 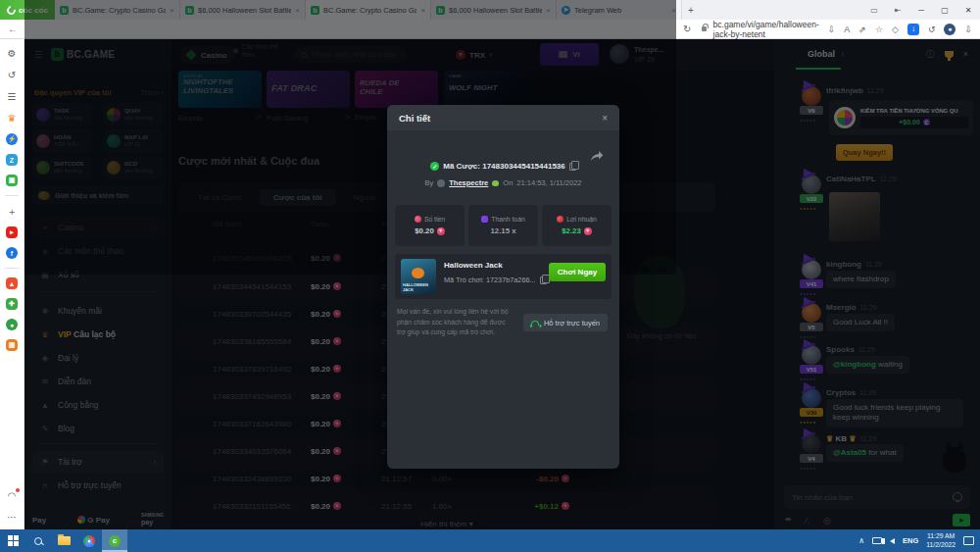 What do you see at coordinates (504, 167) in the screenshot?
I see `bet-id-line: ✓ Mã Cược: 1748303445415441536` at bounding box center [504, 167].